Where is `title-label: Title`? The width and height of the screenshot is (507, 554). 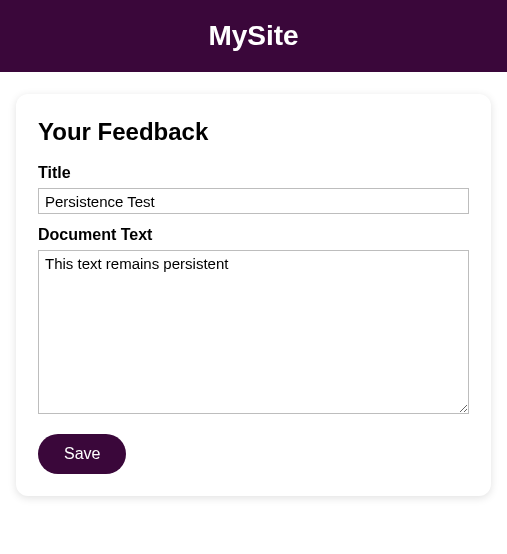
title-label: Title is located at coordinates (254, 173).